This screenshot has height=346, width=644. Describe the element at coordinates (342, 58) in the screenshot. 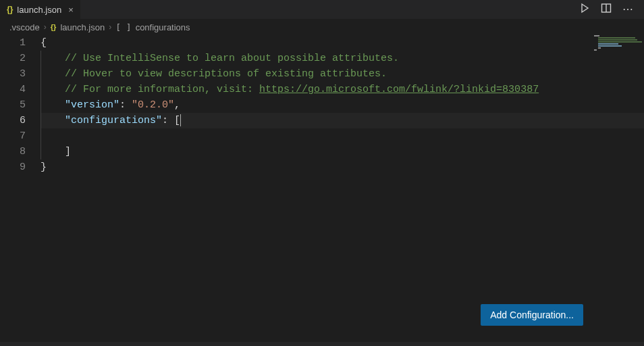

I see `code-line: // Use IntelliSense to learn about possi…` at that location.